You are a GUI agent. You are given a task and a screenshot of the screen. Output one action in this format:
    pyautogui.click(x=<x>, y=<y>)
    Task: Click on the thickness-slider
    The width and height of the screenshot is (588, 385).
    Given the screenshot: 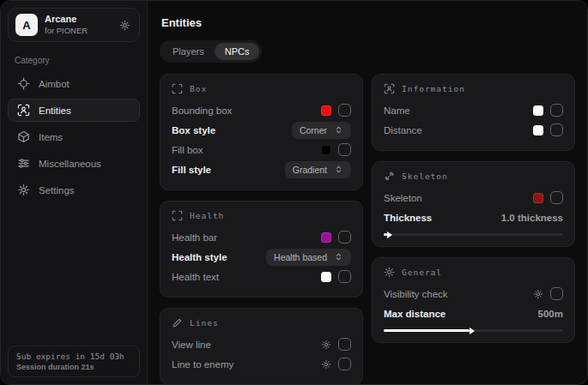 What is the action you would take?
    pyautogui.click(x=474, y=235)
    